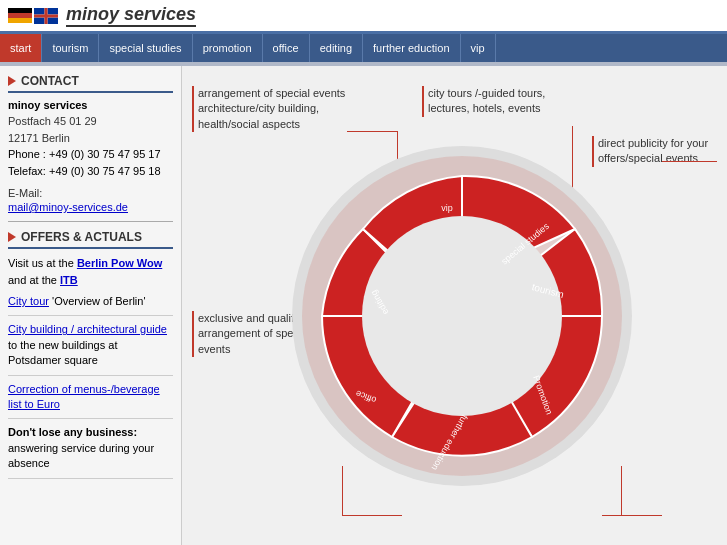  I want to click on contact-section-title: CONTACT, so click(90, 84).